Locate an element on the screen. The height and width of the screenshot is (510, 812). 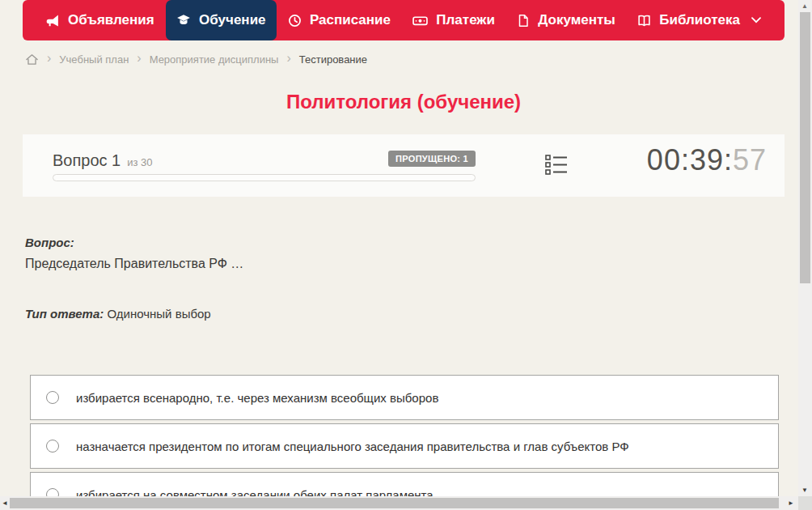
nav-item-label: Расписание is located at coordinates (350, 20).